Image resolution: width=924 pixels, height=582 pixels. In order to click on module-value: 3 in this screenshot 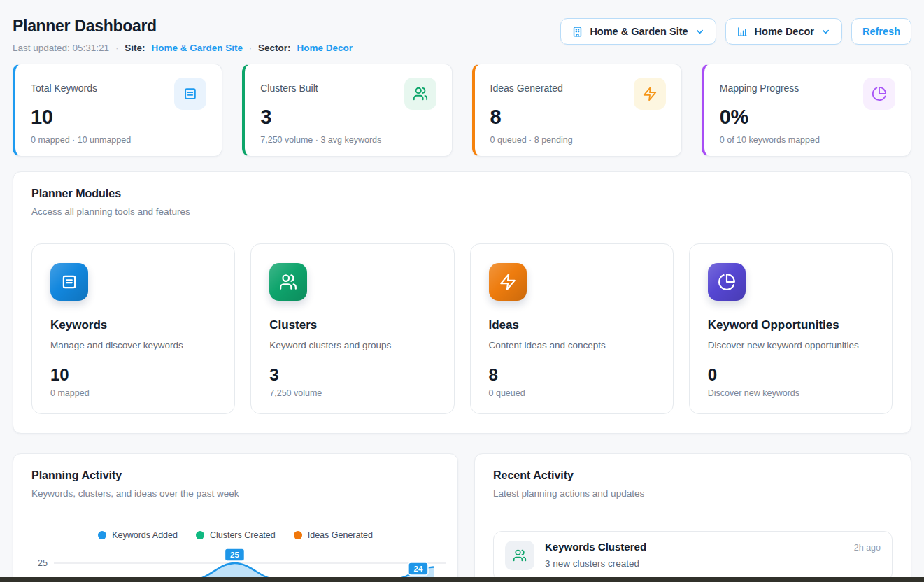, I will do `click(353, 375)`.